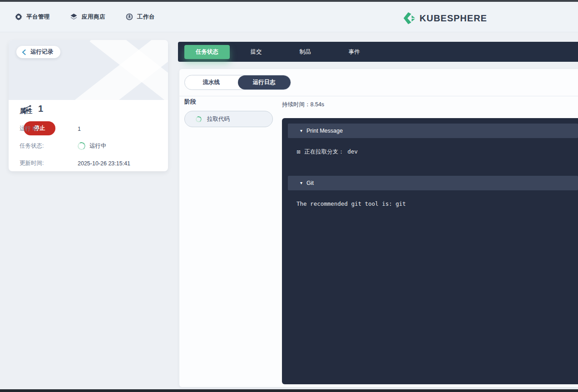 This screenshot has width=578, height=392. I want to click on tab-commits: 提交, so click(256, 52).